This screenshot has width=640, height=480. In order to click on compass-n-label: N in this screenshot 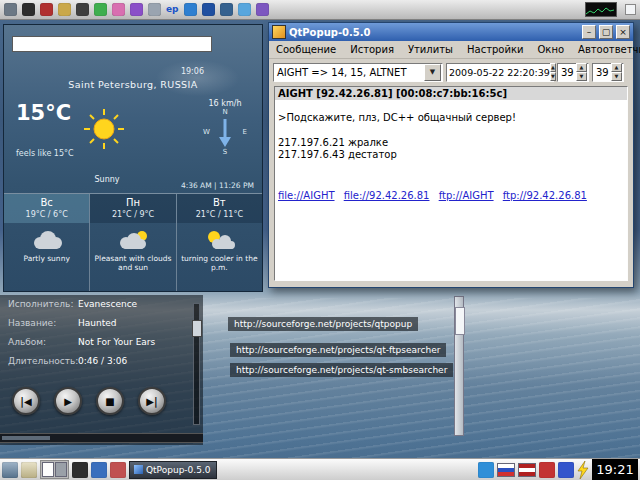, I will do `click(224, 112)`.